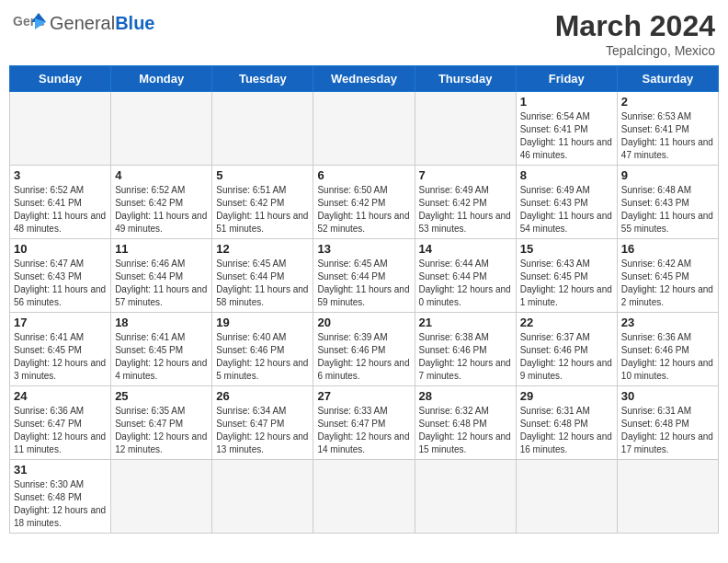  Describe the element at coordinates (566, 283) in the screenshot. I see `day-info: Sunrise: 6:43 AM Sunset: 6:45 PM Dayligh…` at that location.